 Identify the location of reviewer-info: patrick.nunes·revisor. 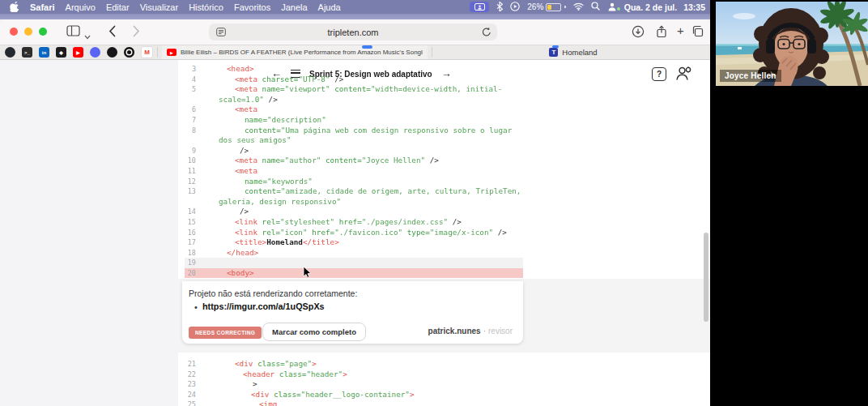
(470, 331).